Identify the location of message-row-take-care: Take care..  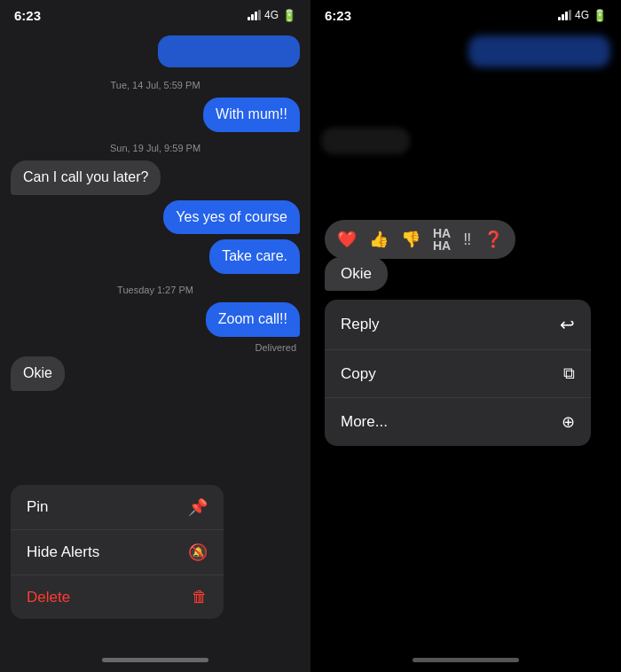
(155, 257).